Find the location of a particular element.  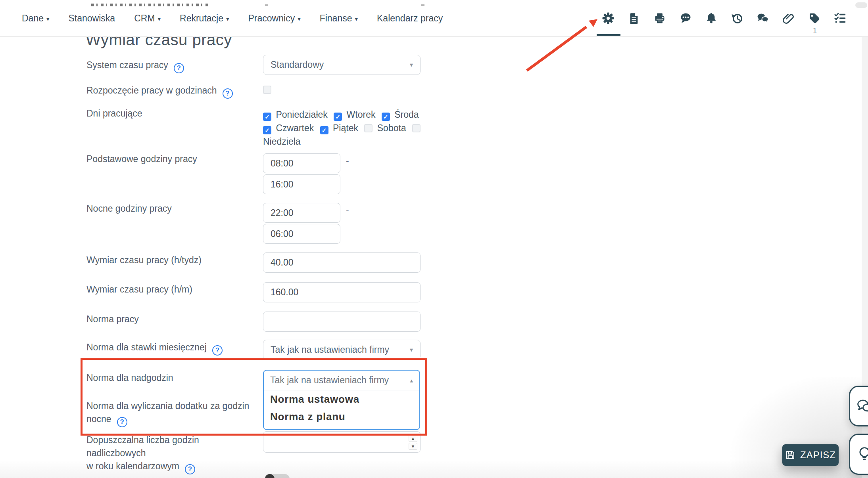

save-button-label: ZAPISZ is located at coordinates (818, 455).